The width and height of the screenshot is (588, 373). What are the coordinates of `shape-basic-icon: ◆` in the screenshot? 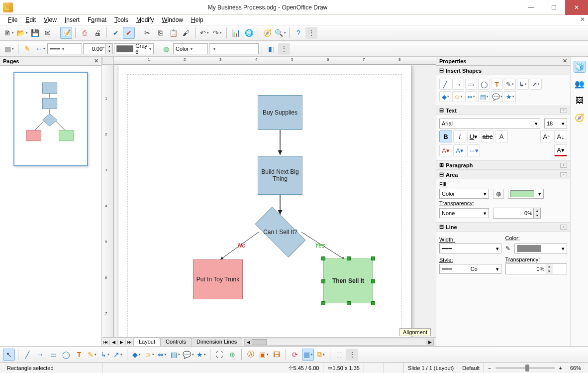 It's located at (445, 97).